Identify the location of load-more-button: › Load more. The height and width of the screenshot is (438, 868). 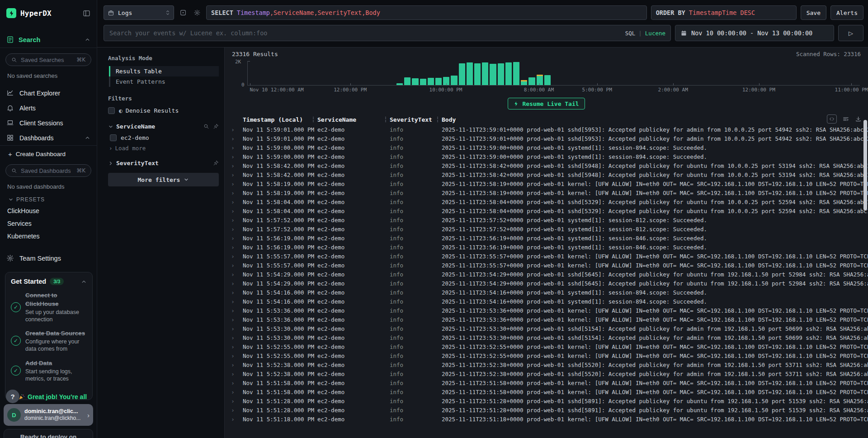
(164, 149).